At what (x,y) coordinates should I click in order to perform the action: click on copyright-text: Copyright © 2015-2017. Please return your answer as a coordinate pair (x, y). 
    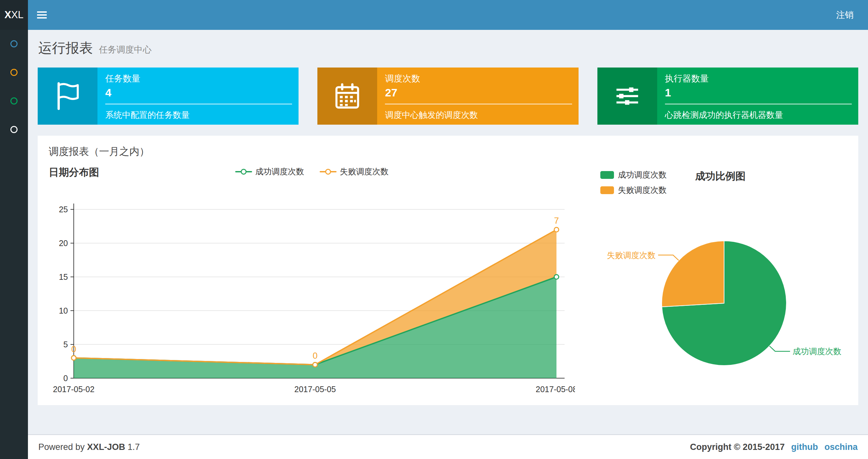
    Looking at the image, I should click on (737, 447).